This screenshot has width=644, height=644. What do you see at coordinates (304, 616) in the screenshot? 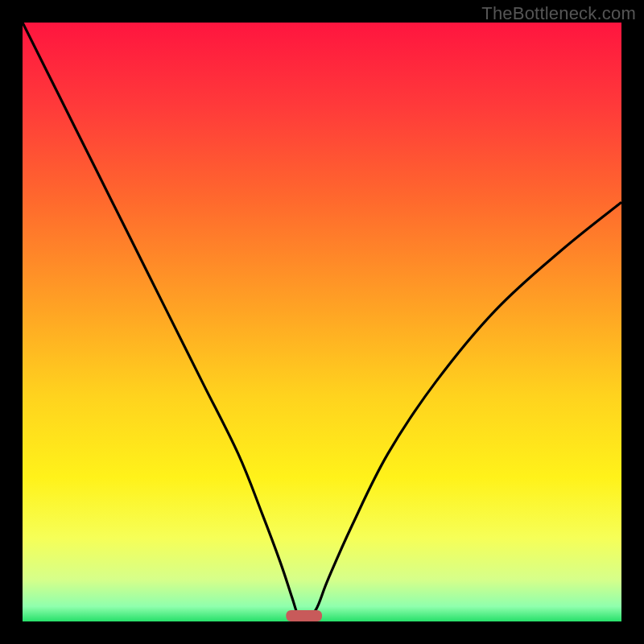
I see `optimal-range-marker` at bounding box center [304, 616].